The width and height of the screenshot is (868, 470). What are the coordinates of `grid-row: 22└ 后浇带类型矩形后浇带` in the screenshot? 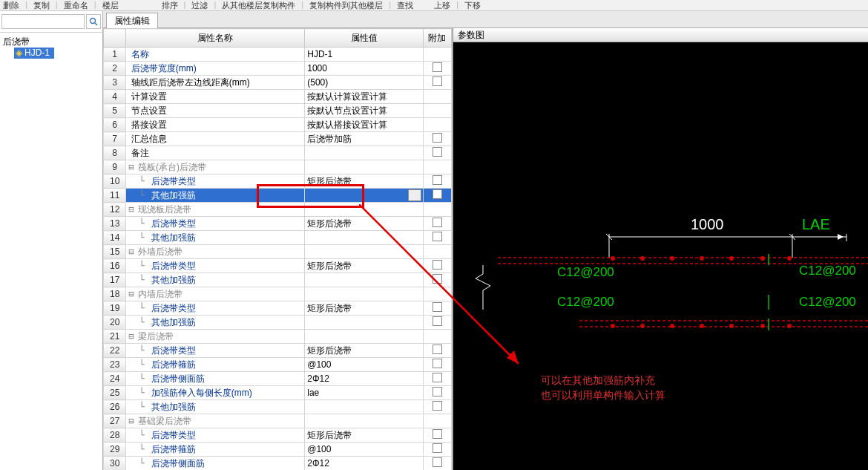 It's located at (277, 350).